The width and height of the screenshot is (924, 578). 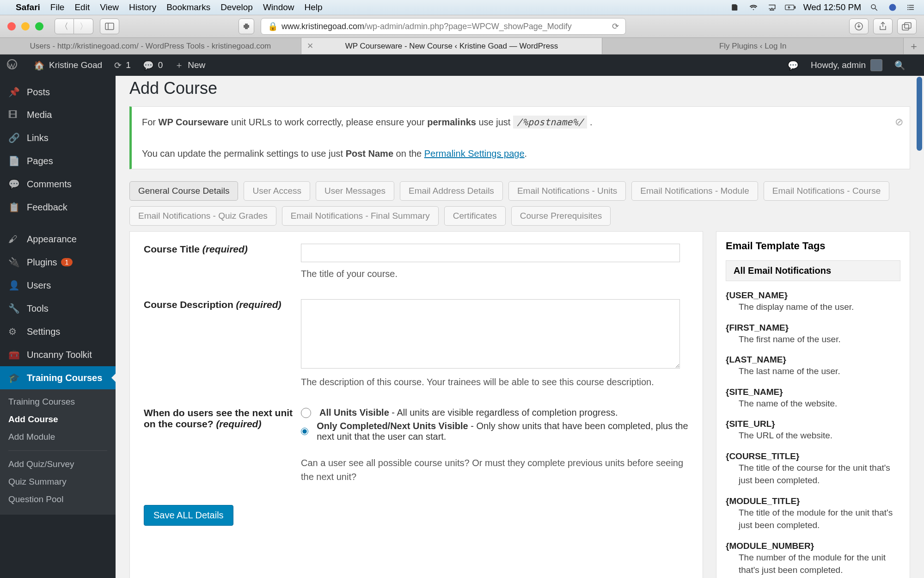 I want to click on browser-tab-0: Users - http://kristinegoad.com/ - WordP…, so click(x=151, y=46).